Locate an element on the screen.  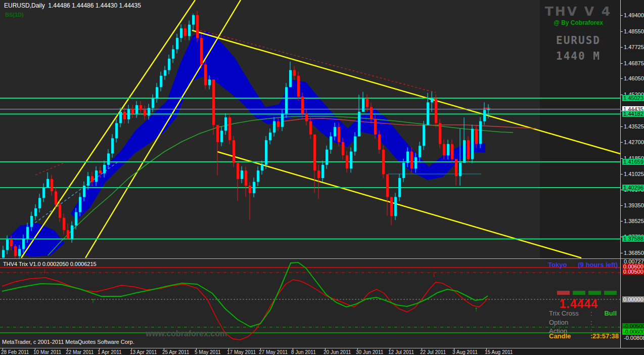
price-level-label: 1.45023 is located at coordinates (633, 98).